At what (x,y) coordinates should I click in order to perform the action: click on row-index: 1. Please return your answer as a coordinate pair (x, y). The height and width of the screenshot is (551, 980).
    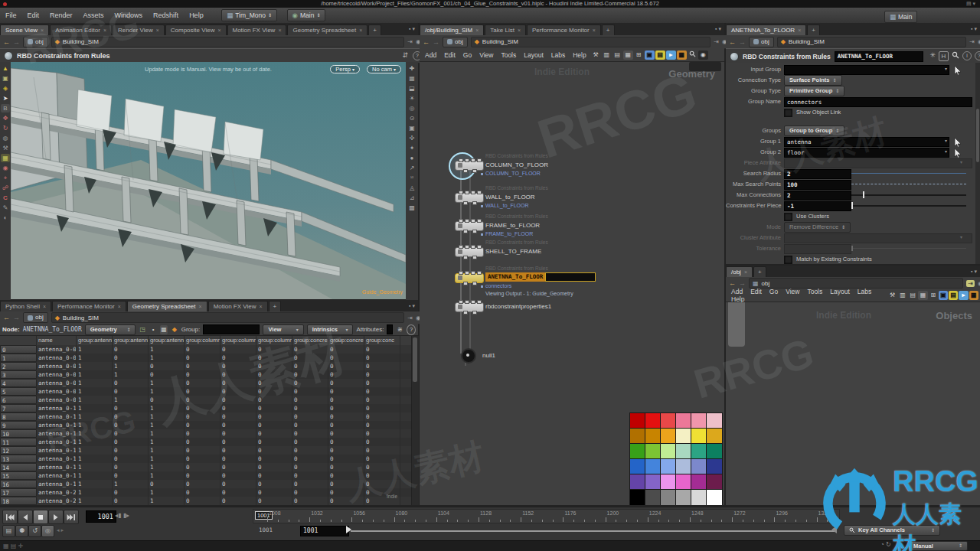
    Looking at the image, I should click on (18, 358).